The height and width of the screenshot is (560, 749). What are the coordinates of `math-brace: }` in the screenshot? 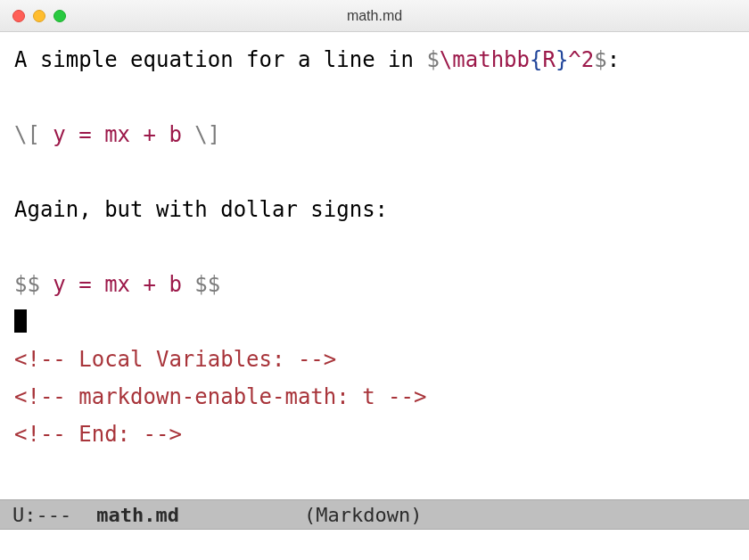 It's located at (562, 60).